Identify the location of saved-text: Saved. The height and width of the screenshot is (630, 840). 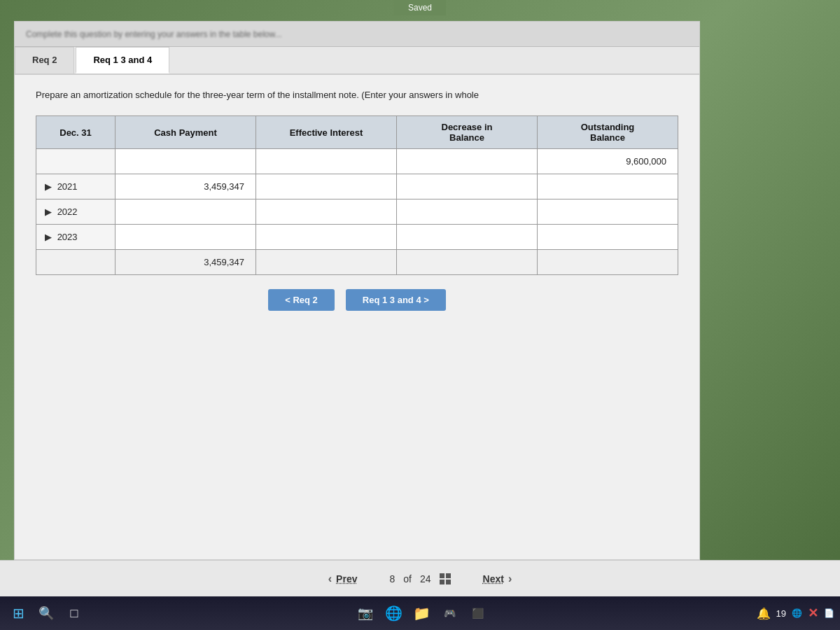
(420, 8).